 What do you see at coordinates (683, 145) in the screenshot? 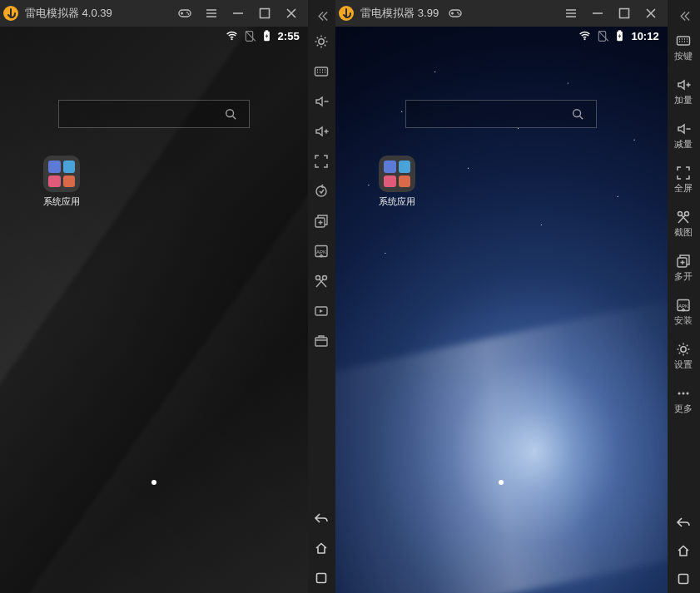
I see `tool-label: 减量` at bounding box center [683, 145].